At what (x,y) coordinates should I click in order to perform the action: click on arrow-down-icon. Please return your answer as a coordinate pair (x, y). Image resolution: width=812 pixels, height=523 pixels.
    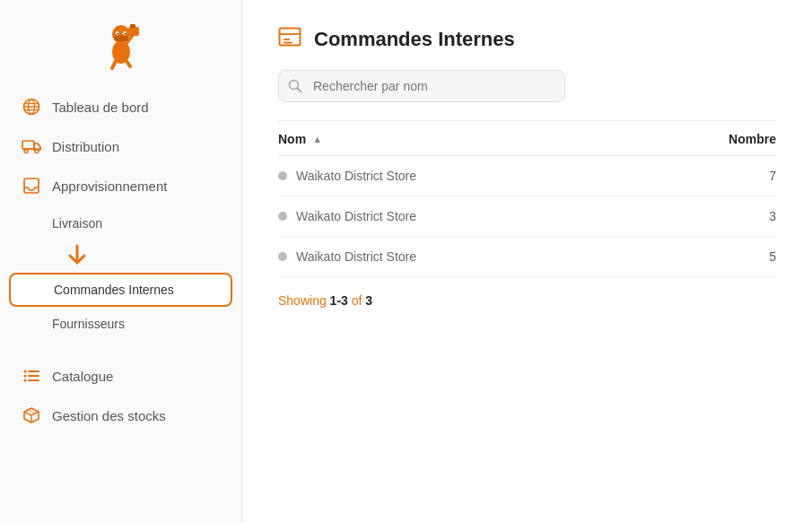
    Looking at the image, I should click on (77, 255).